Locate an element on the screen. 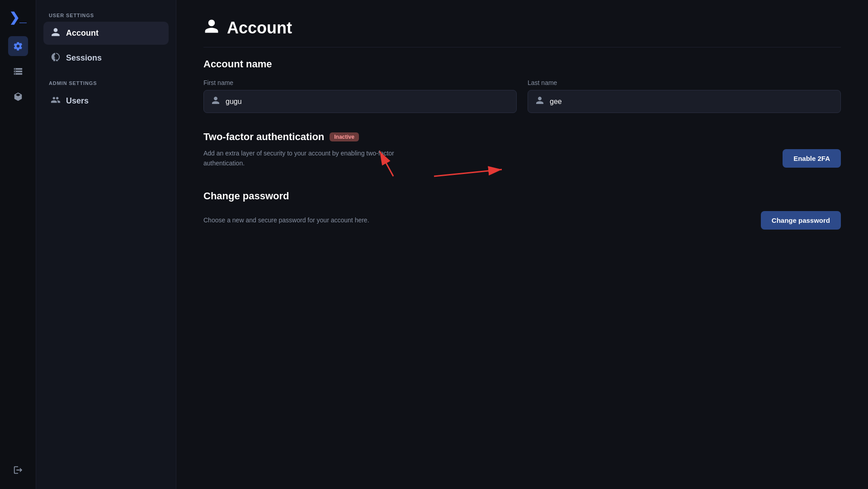 The width and height of the screenshot is (868, 489). packages-rail-icon is located at coordinates (18, 97).